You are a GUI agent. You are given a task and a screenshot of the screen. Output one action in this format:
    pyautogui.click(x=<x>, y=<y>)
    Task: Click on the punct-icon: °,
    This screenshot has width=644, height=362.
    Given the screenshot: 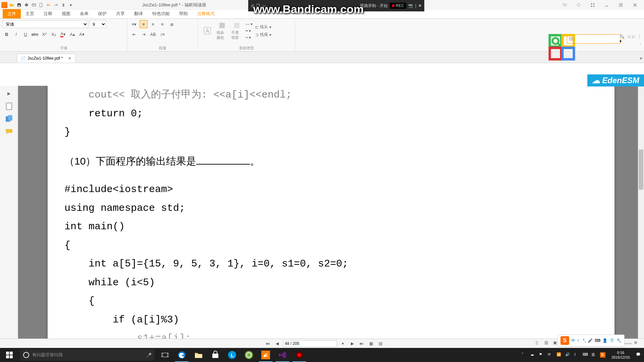 What is the action you would take?
    pyautogui.click(x=584, y=341)
    